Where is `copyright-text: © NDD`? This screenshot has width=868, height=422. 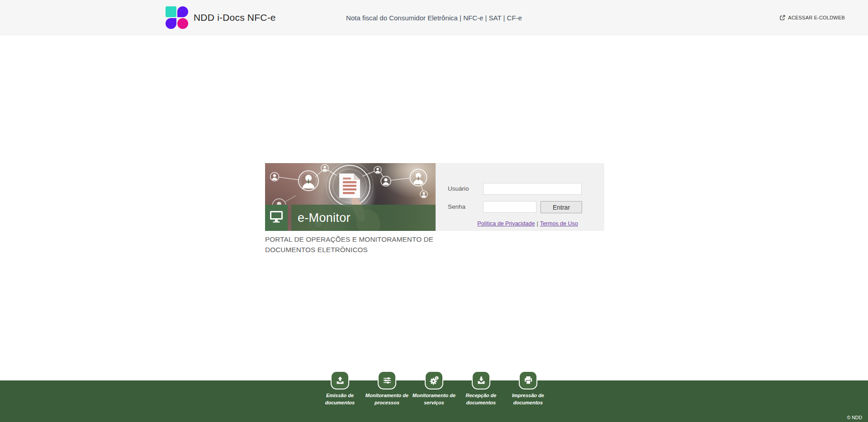 copyright-text: © NDD is located at coordinates (855, 417).